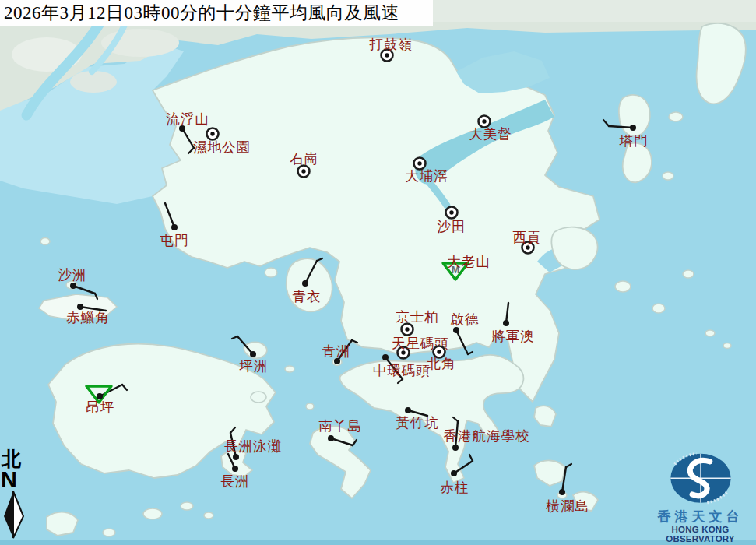 The image size is (756, 545). I want to click on map-title: 2026年3月12日03時00分的十分鐘平均風向及風速, so click(216, 12).